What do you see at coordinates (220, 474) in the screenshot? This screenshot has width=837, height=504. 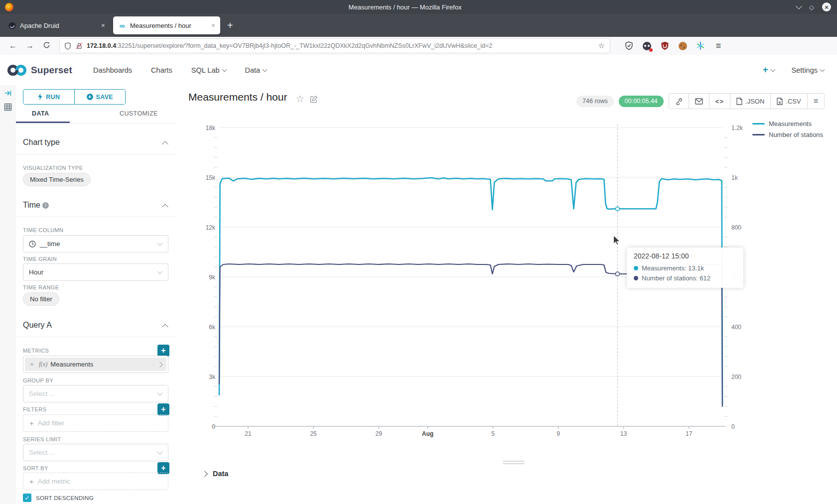 I see `data-panel-label: Data` at bounding box center [220, 474].